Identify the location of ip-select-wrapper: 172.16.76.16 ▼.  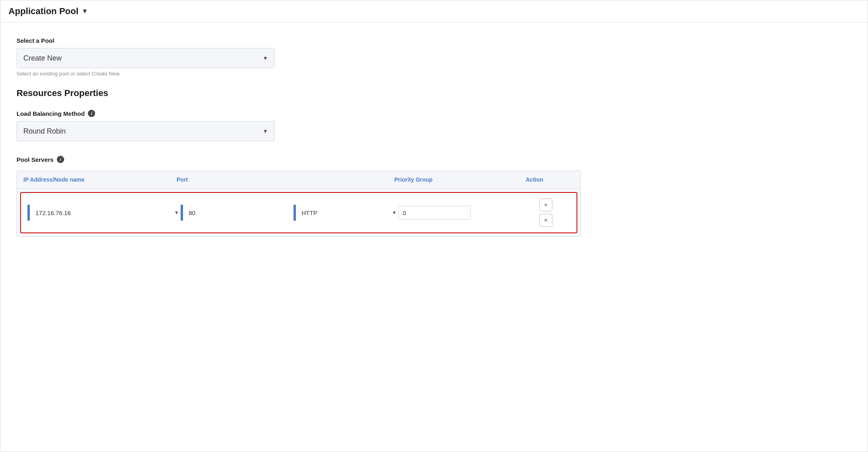
(107, 213).